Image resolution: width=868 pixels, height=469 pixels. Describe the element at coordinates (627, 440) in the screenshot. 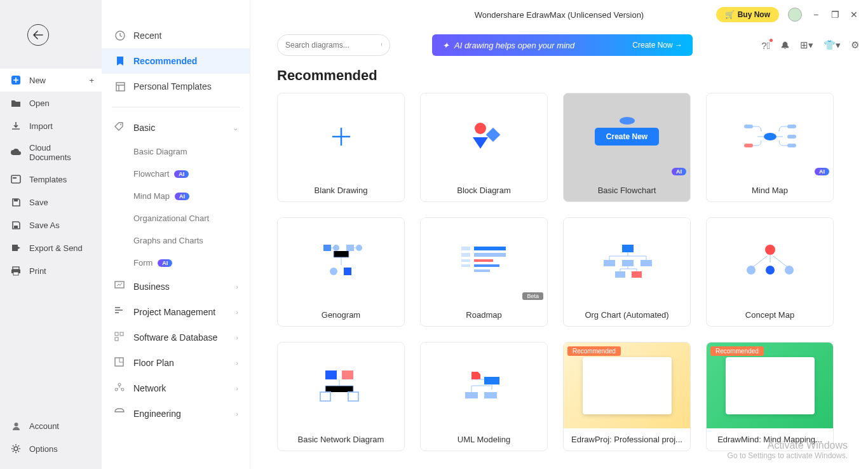

I see `card-label: EdrawProj: Professional proj...` at that location.